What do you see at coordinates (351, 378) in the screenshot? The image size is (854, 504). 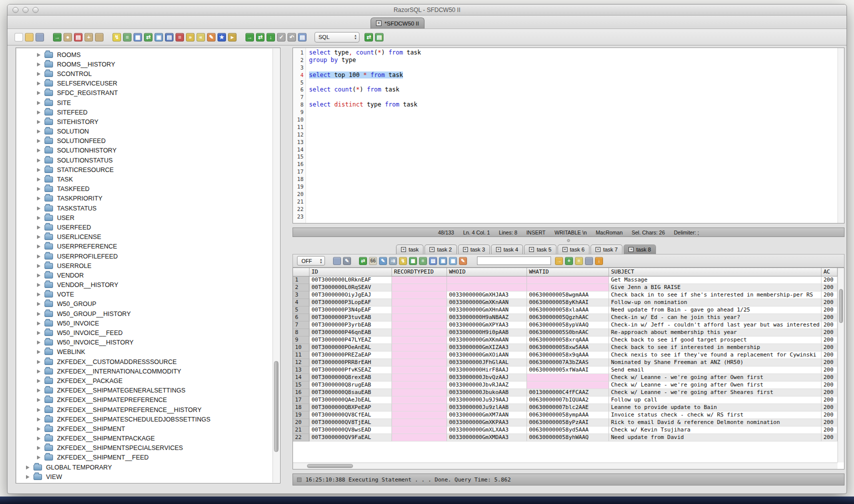 I see `cell-id: 00T3000000Q8rexEAB` at bounding box center [351, 378].